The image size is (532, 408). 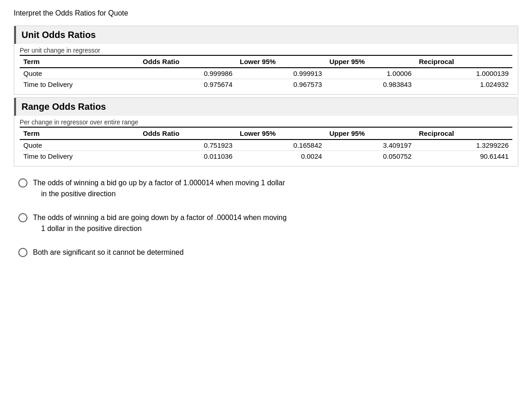 What do you see at coordinates (281, 134) in the screenshot?
I see `range-col-lower: Lower 95%` at bounding box center [281, 134].